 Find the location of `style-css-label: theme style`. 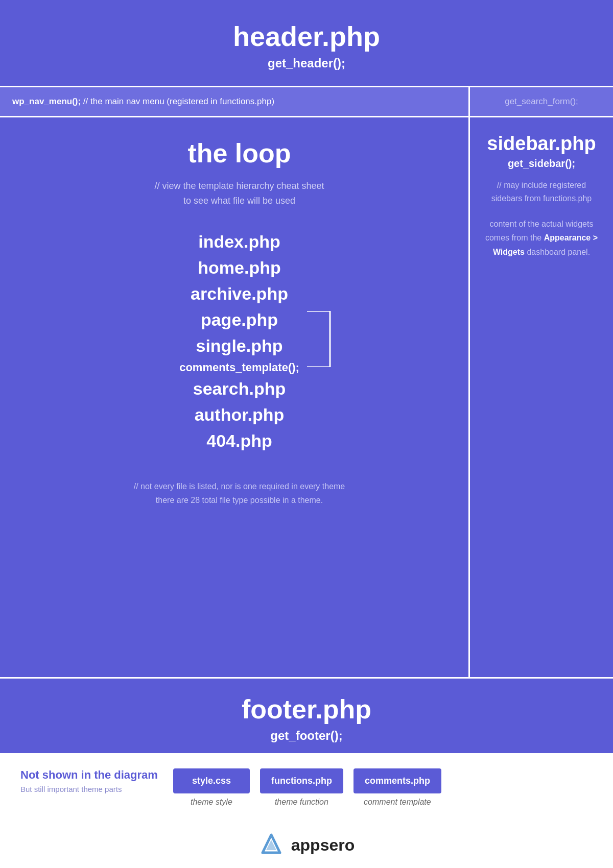

style-css-label: theme style is located at coordinates (211, 802).